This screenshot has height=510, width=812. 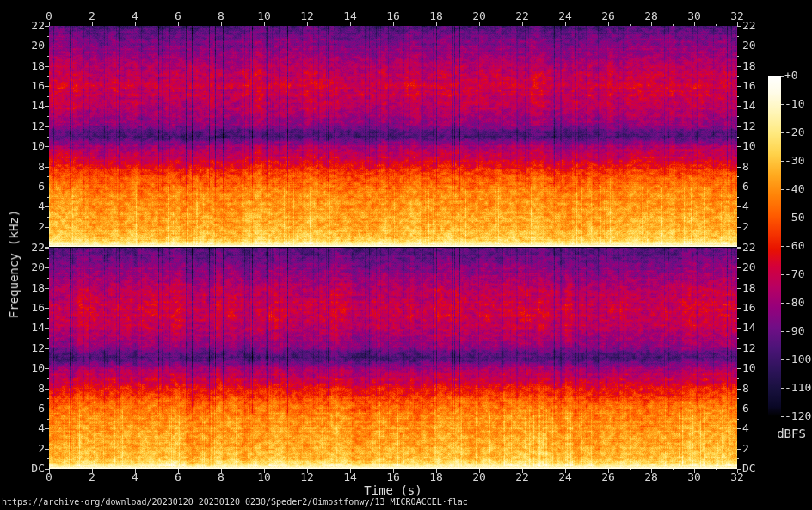 What do you see at coordinates (565, 16) in the screenshot?
I see `time-tick-label-top: 24` at bounding box center [565, 16].